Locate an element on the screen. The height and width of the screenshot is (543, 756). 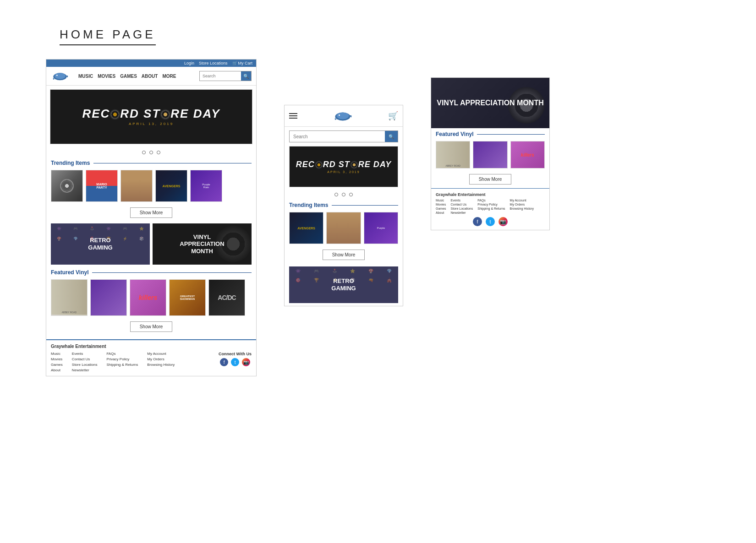
mobile-footer-account: My Account is located at coordinates (522, 201).